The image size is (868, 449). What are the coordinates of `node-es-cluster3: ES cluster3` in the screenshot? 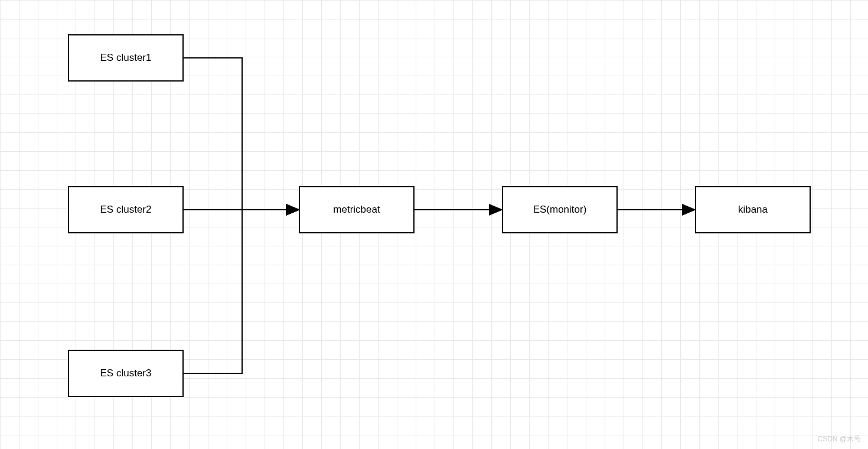 It's located at (126, 373).